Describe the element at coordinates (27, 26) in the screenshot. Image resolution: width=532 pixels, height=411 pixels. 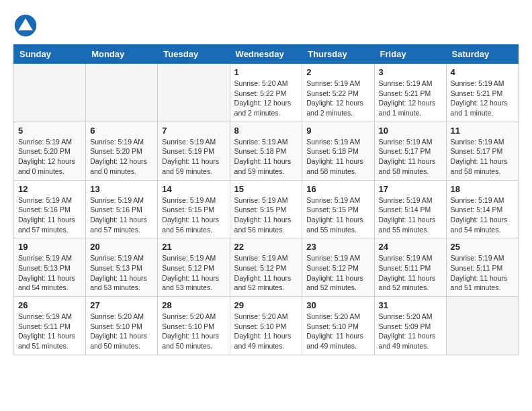
I see `logo` at that location.